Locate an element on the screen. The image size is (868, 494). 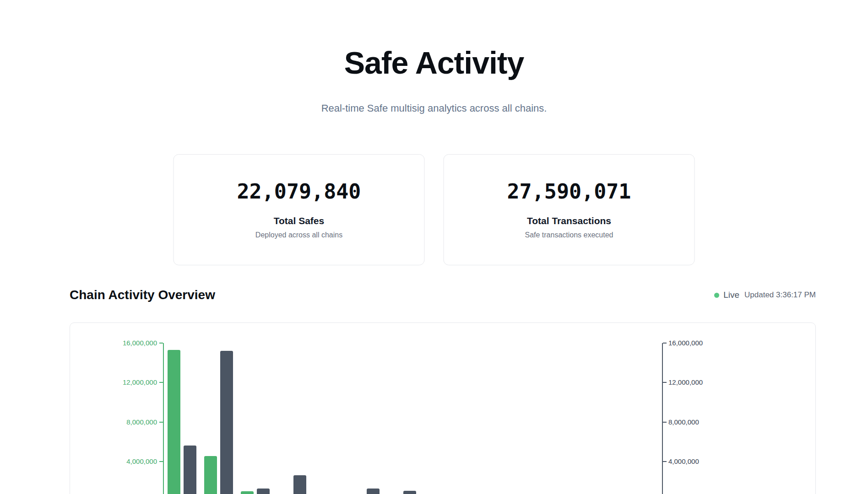
right-axis-tick-label: 12,000,000 is located at coordinates (686, 382).